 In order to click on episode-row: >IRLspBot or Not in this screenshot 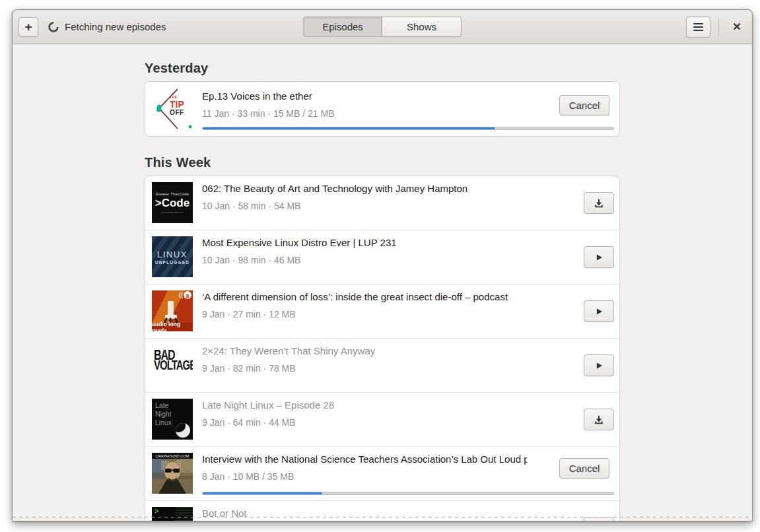, I will do `click(382, 511)`.